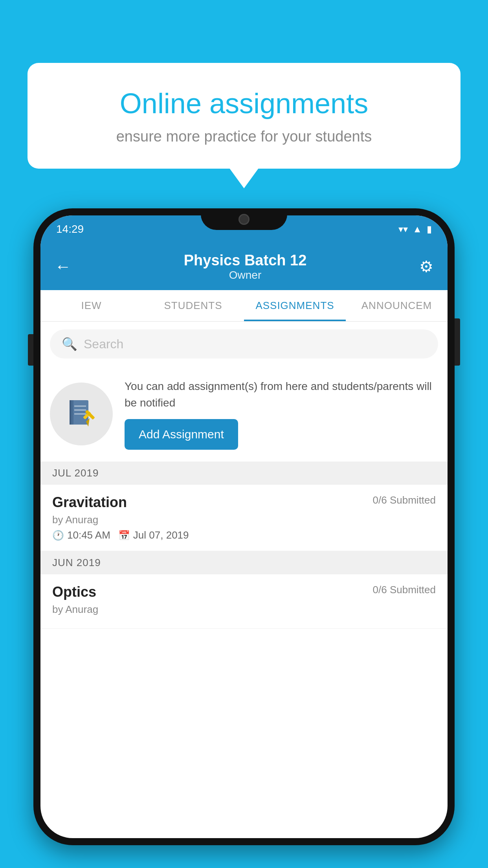  Describe the element at coordinates (193, 306) in the screenshot. I see `tab-students: STUDENTS` at that location.